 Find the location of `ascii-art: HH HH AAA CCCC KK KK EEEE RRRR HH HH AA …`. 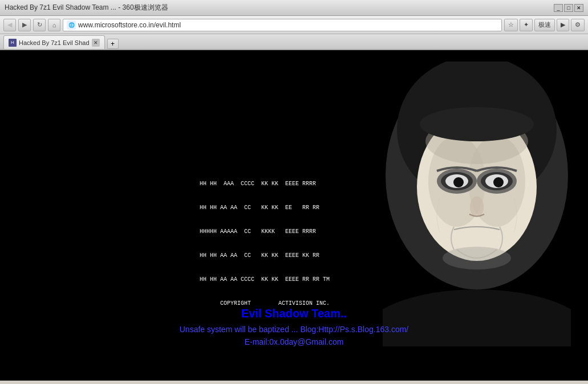

ascii-art: HH HH AAA CCCC KK KK EEEE RRRR HH HH AA … is located at coordinates (265, 244).